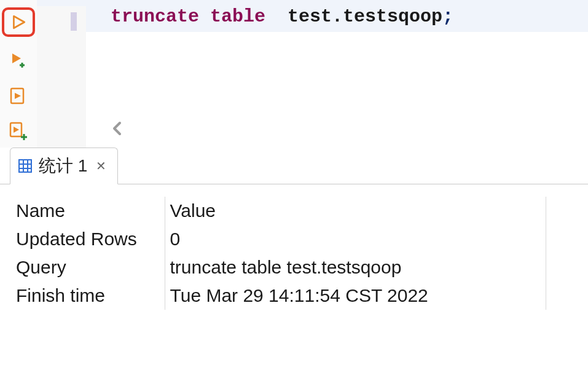 This screenshot has width=588, height=378. Describe the element at coordinates (88, 267) in the screenshot. I see `cell-name: Query` at that location.